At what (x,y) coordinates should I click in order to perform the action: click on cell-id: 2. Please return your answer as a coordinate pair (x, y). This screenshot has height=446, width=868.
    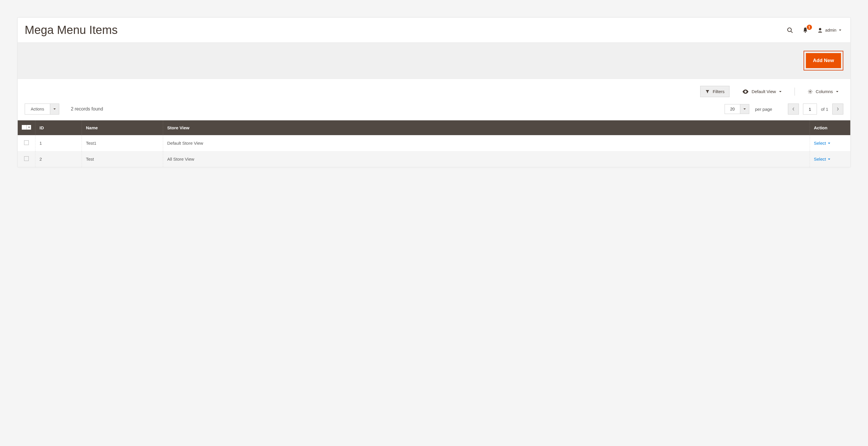
    Looking at the image, I should click on (59, 159).